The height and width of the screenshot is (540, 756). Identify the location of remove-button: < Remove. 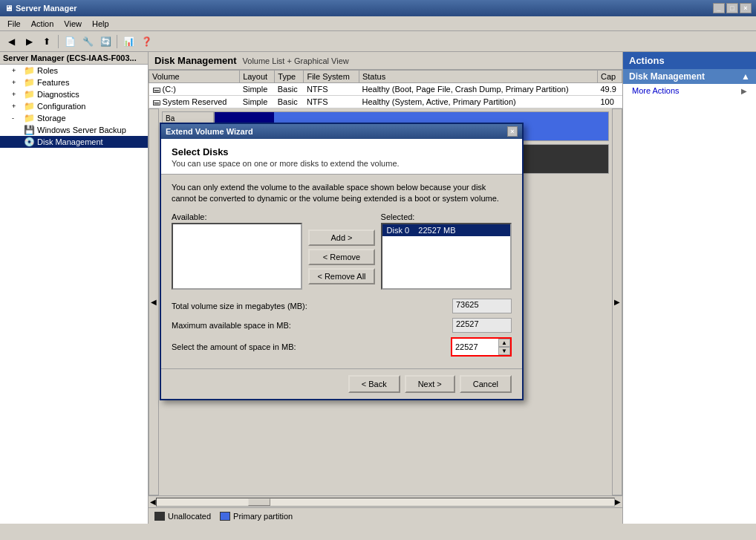
(342, 257).